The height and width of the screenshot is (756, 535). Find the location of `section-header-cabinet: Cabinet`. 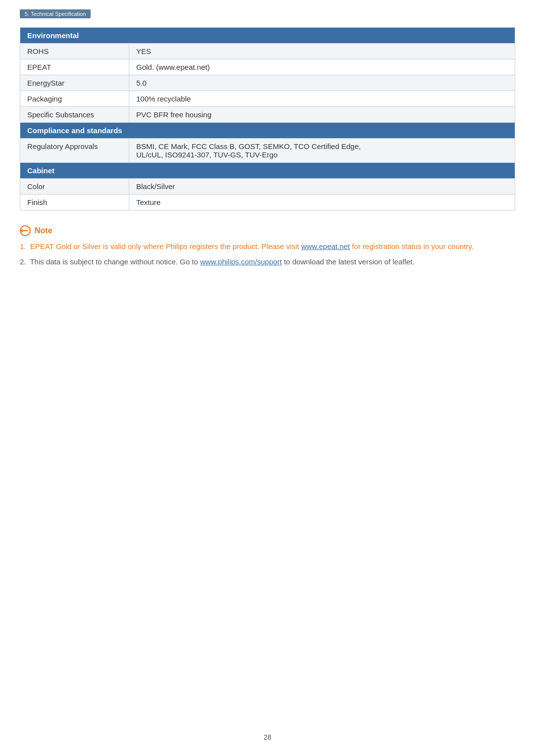

section-header-cabinet: Cabinet is located at coordinates (268, 171).